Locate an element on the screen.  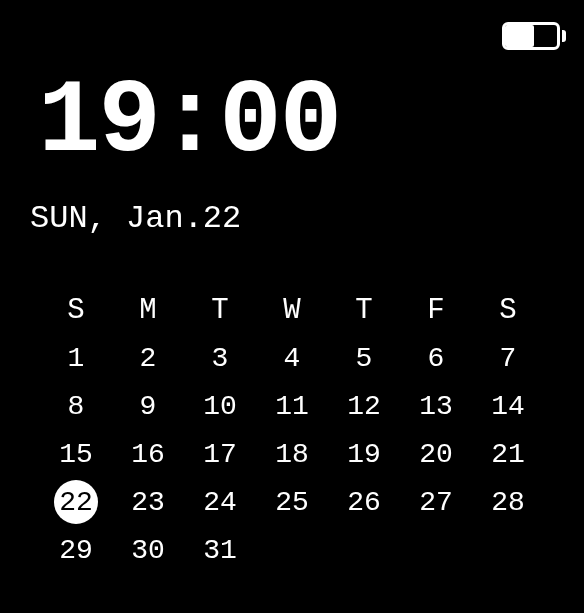
calendar-day: 2 is located at coordinates (148, 358).